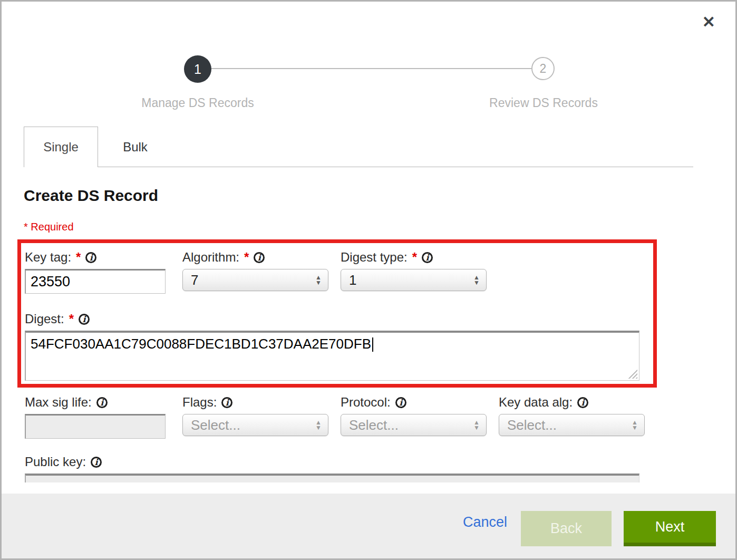 Image resolution: width=737 pixels, height=560 pixels. I want to click on stepper-step-2-number: 2, so click(543, 69).